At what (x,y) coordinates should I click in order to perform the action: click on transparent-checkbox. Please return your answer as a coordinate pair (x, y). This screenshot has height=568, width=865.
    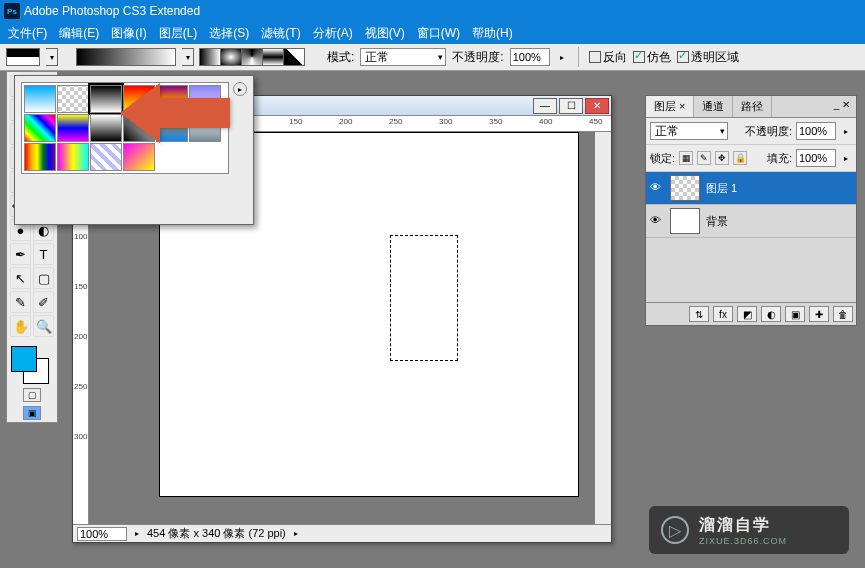
    Looking at the image, I should click on (683, 57).